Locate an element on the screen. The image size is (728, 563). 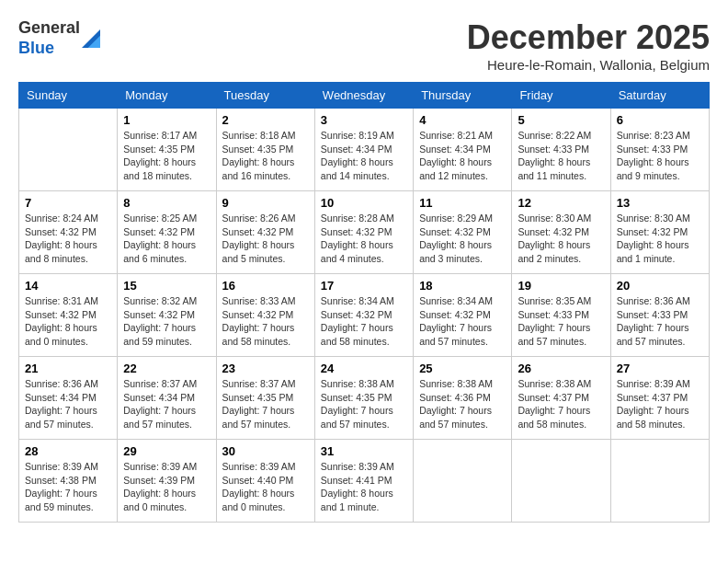
calendar-cell: 22Sunrise: 8:37 AM Sunset: 4:34 PM Dayli… is located at coordinates (167, 398).